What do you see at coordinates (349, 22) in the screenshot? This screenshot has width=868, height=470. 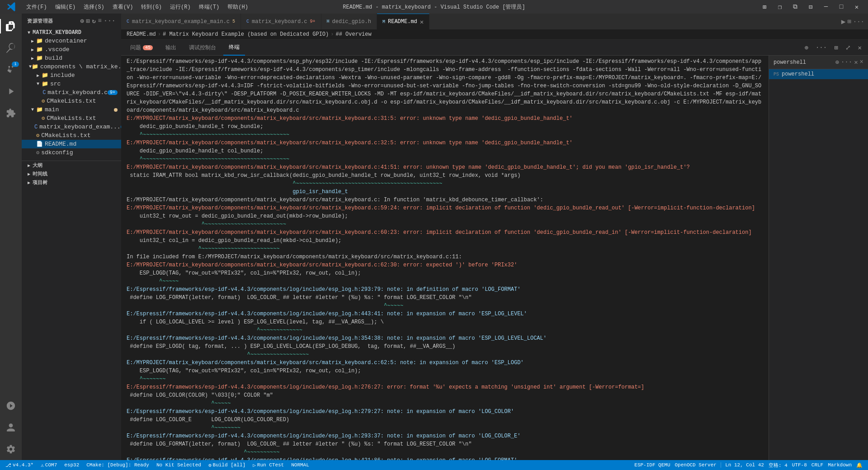 I see `tab-dedic: H dedic_gpio.h` at bounding box center [349, 22].